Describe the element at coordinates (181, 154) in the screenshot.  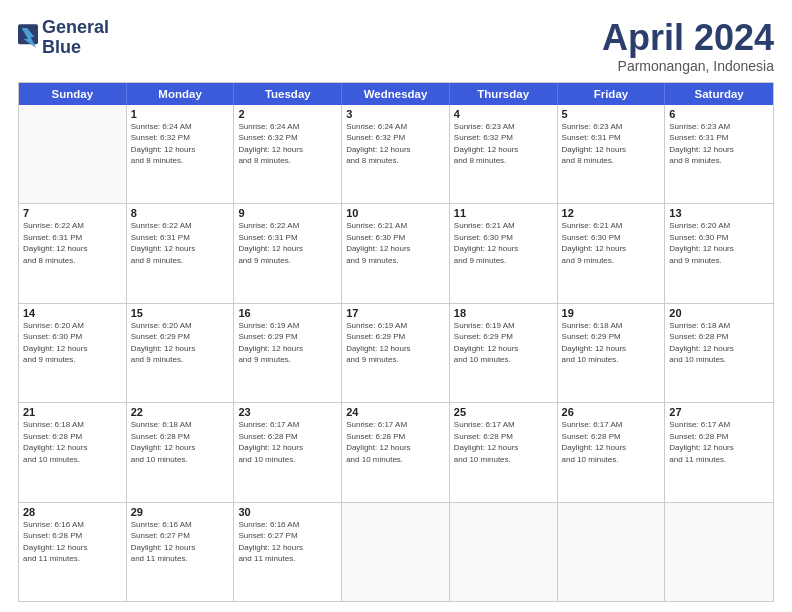
I see `calendar-cell-1-2: 1Sunrise: 6:24 AM Sunset: 6:32 PM Daylig…` at that location.